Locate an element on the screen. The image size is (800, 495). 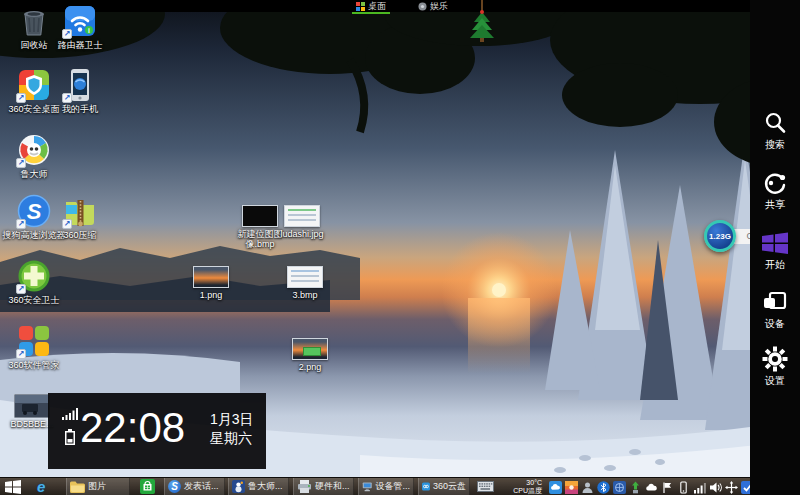
settings-gear-icon is located at coordinates (775, 359).